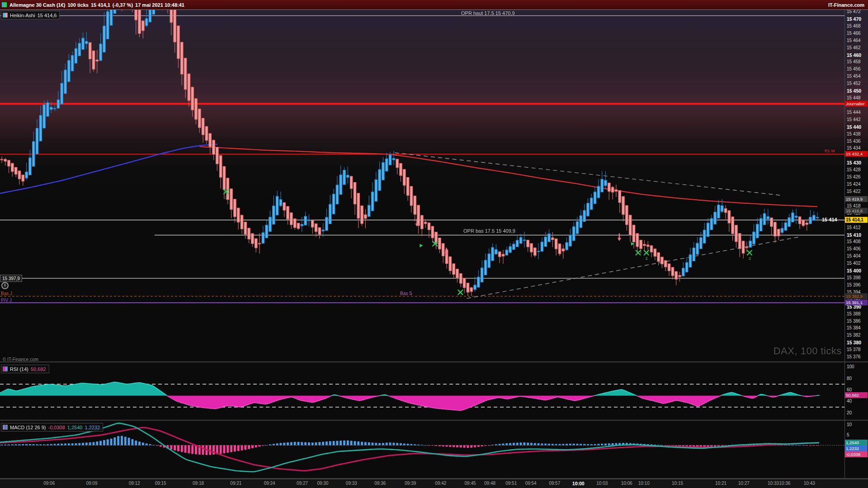 The image size is (868, 488). What do you see at coordinates (854, 263) in the screenshot?
I see `price-tick: 15 402` at bounding box center [854, 263].